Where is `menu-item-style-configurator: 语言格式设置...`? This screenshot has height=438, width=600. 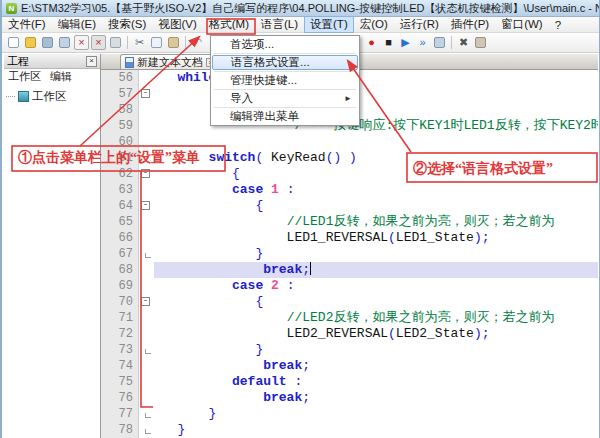
menu-item-style-configurator: 语言格式设置... is located at coordinates (285, 62).